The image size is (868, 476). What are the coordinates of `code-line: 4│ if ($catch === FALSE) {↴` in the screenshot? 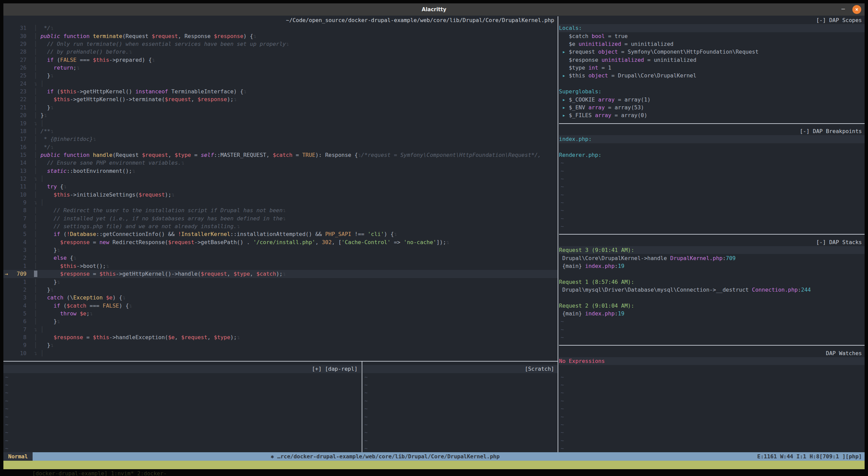 It's located at (281, 306).